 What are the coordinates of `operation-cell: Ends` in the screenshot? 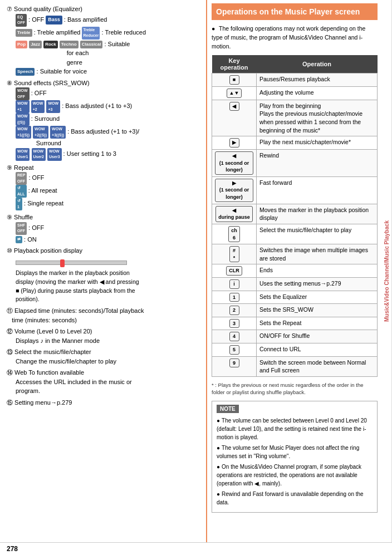 It's located at (317, 271).